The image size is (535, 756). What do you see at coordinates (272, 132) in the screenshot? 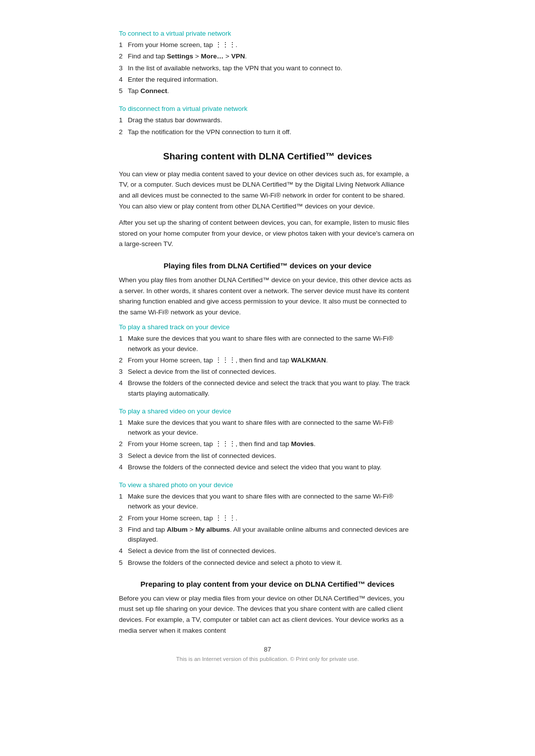
I see `list-text: Tap the notification for the VPN connect…` at bounding box center [272, 132].